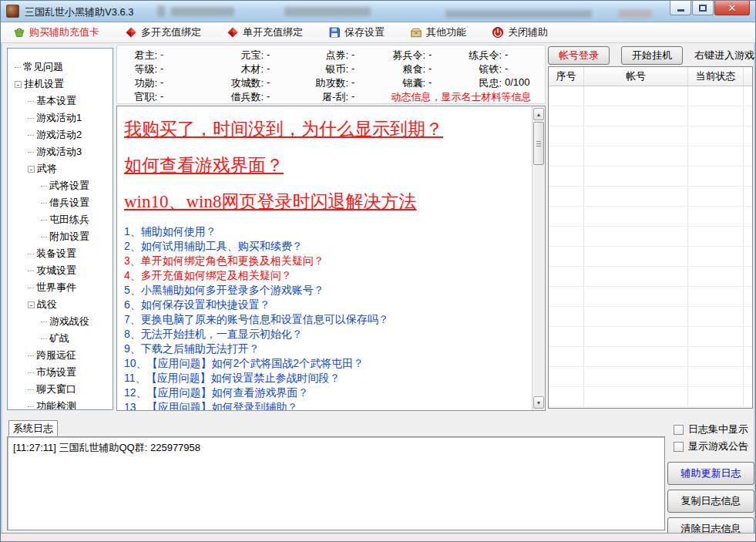 The height and width of the screenshot is (542, 756). I want to click on scroll-down-button: ▼, so click(539, 402).